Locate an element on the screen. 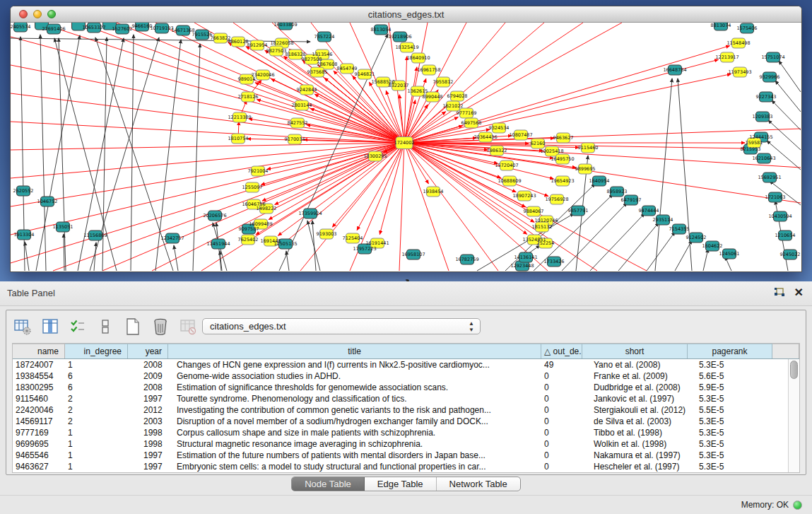  graph-node-label: 12213389 is located at coordinates (239, 117).